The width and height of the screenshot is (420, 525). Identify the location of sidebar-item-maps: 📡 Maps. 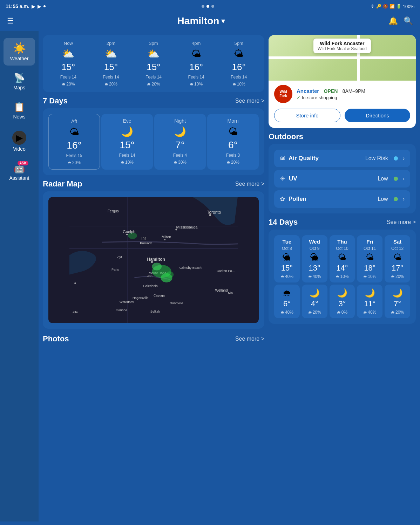
(19, 81).